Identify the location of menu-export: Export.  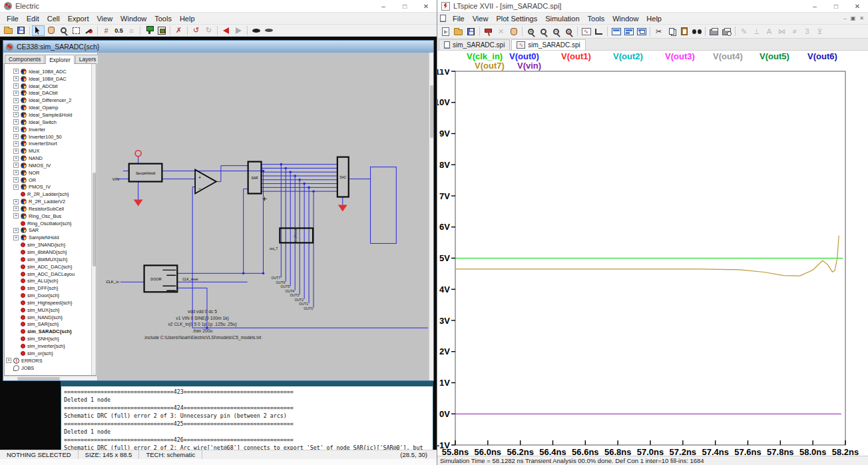
(79, 19).